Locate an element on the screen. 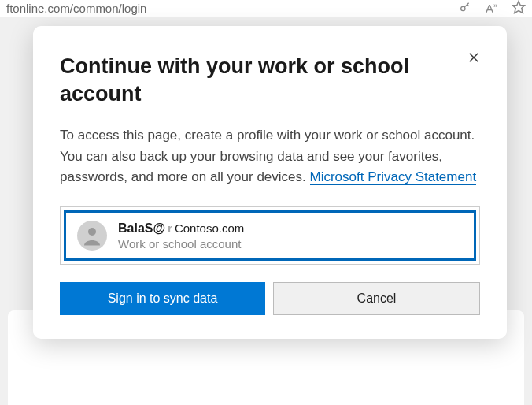 The image size is (532, 405). text-size-icon: A» is located at coordinates (491, 8).